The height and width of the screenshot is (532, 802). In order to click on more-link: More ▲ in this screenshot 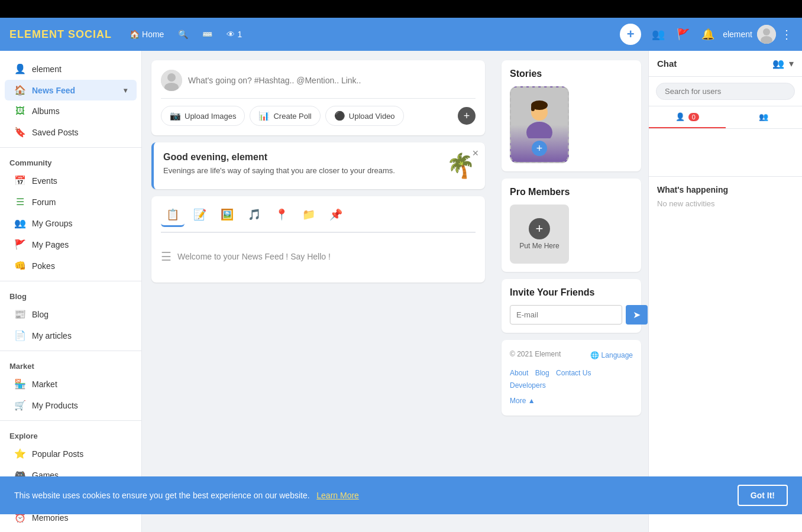, I will do `click(523, 401)`.